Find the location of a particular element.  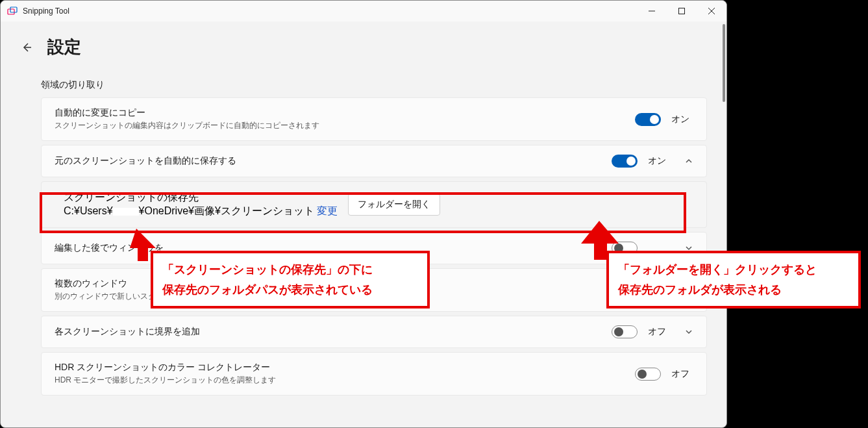

toggle-auto-copy is located at coordinates (648, 120).